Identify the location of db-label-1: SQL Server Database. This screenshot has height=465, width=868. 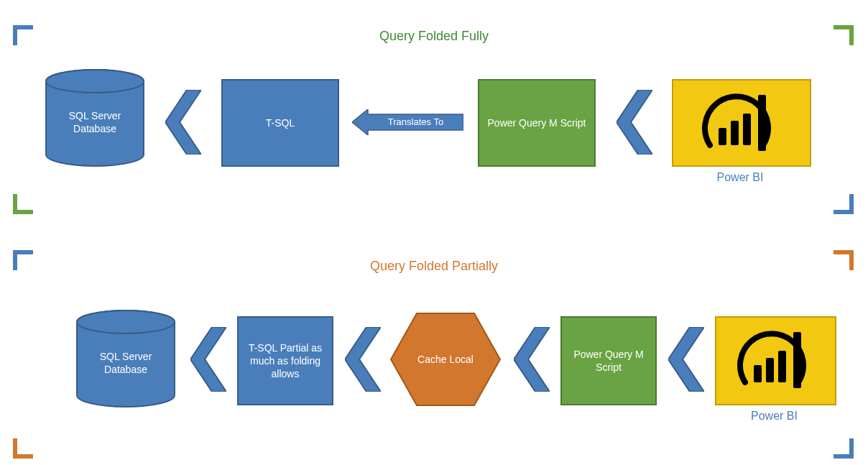
(95, 122).